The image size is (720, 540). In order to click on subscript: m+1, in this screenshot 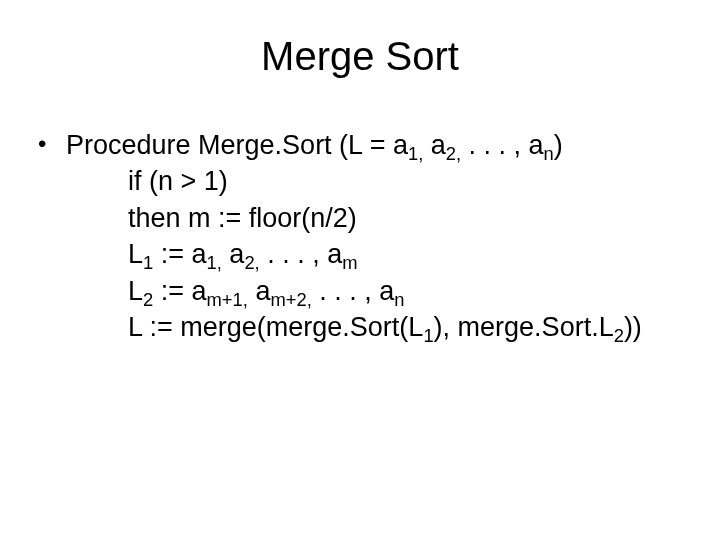, I will do `click(228, 300)`.